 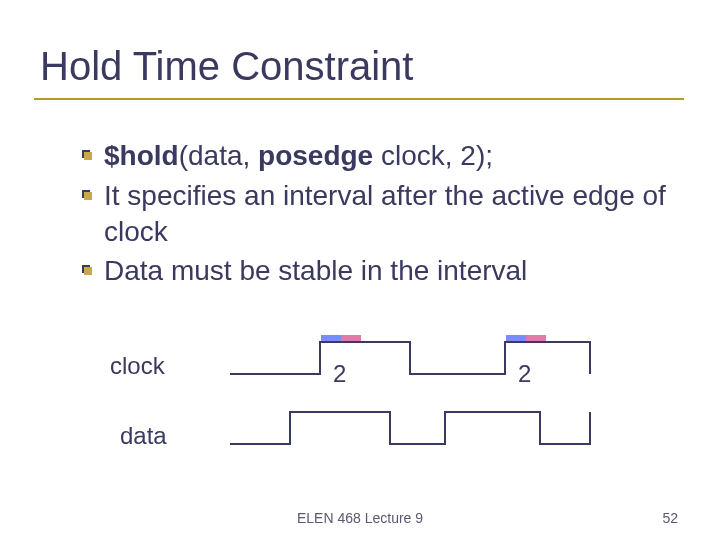 What do you see at coordinates (377, 271) in the screenshot?
I see `bullet-item: Data must be stable in the interval` at bounding box center [377, 271].